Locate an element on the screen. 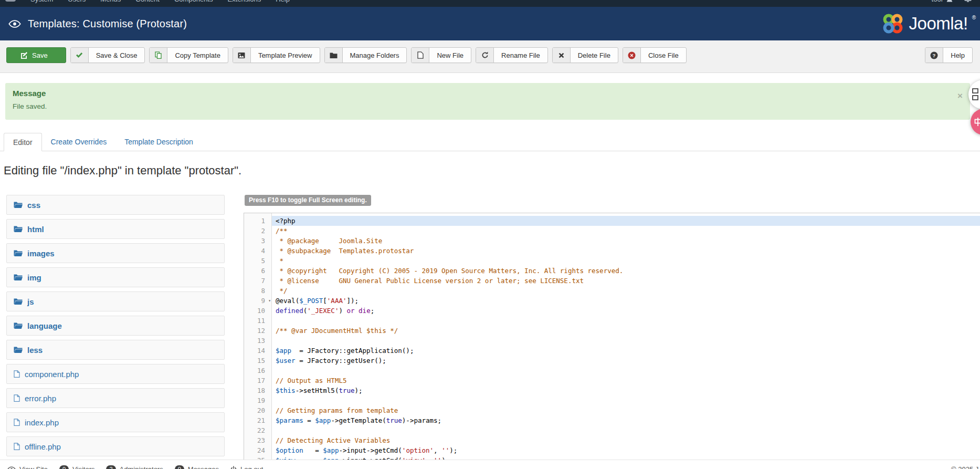 This screenshot has width=980, height=469. x-icon is located at coordinates (562, 55).